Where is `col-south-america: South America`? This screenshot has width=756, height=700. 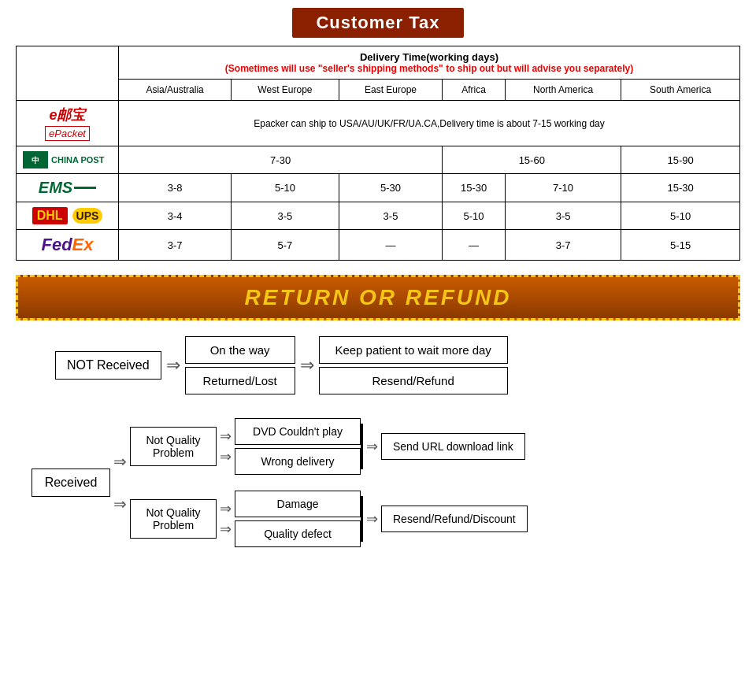 col-south-america: South America is located at coordinates (680, 90).